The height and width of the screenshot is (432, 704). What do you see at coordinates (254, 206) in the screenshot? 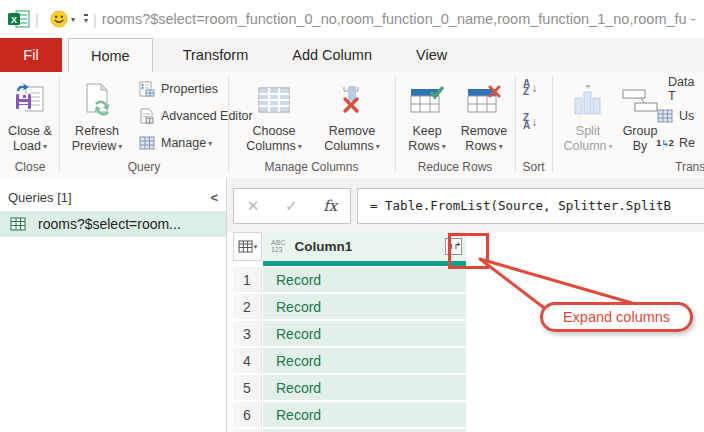
I see `cancel-formula-icon: ✕` at bounding box center [254, 206].